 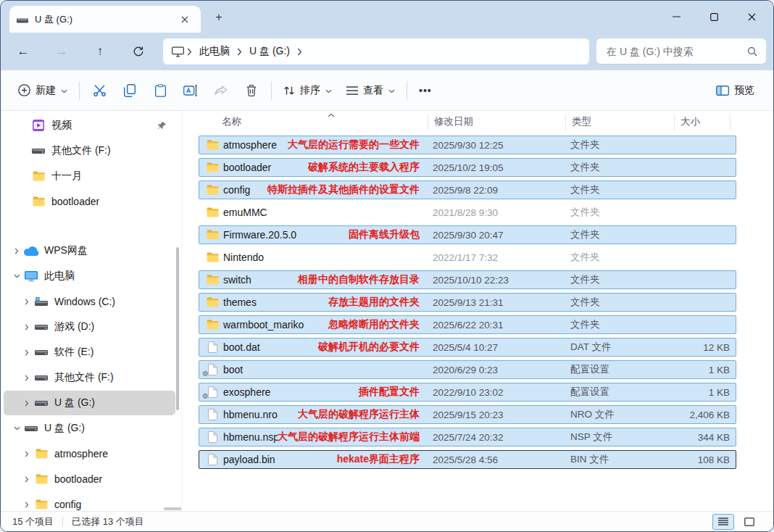 I want to click on annotation-text: 特斯拉插件及其他插件的设置文件, so click(x=344, y=190).